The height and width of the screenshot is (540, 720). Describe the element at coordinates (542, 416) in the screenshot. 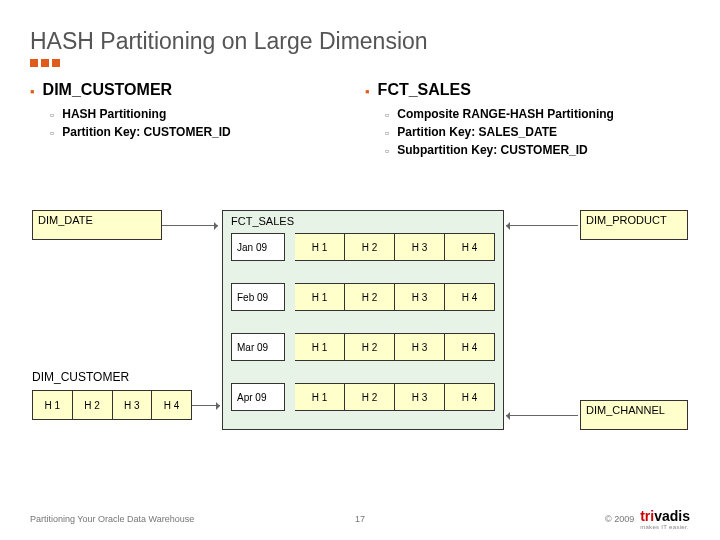

I see `conn-fct-channel` at that location.